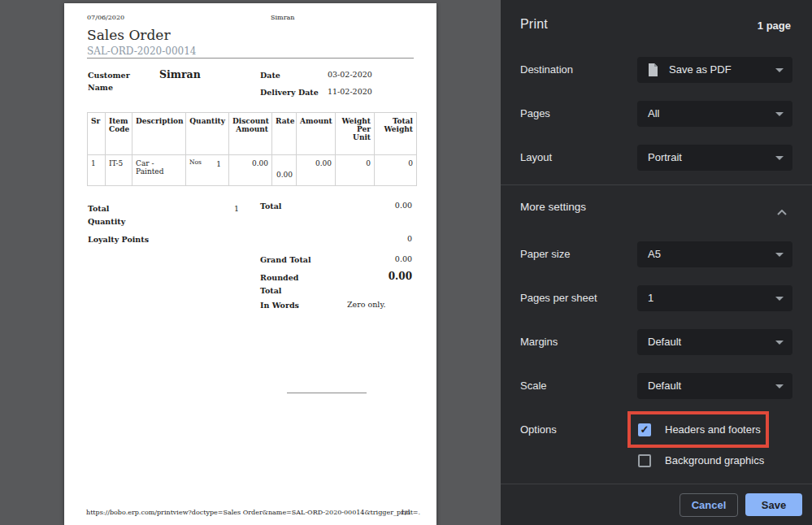 The width and height of the screenshot is (812, 525). Describe the element at coordinates (396, 134) in the screenshot. I see `col-header-total-weight: Total Weight` at that location.